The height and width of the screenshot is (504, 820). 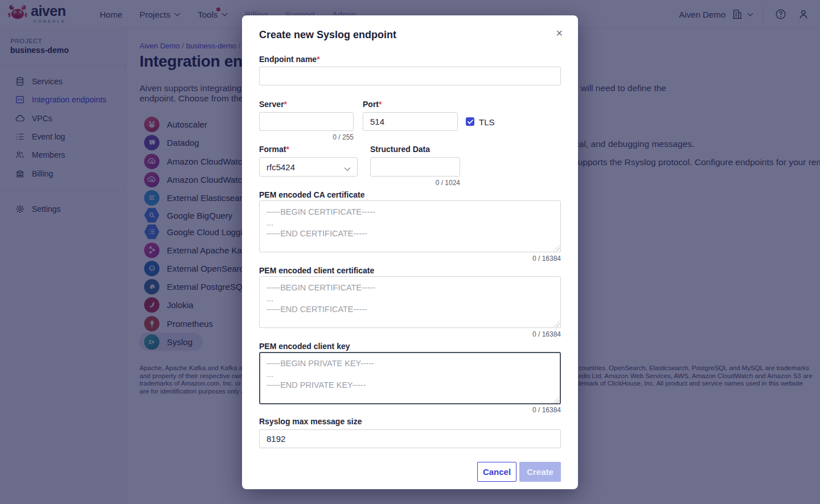 I want to click on tls-label: TLS, so click(x=487, y=122).